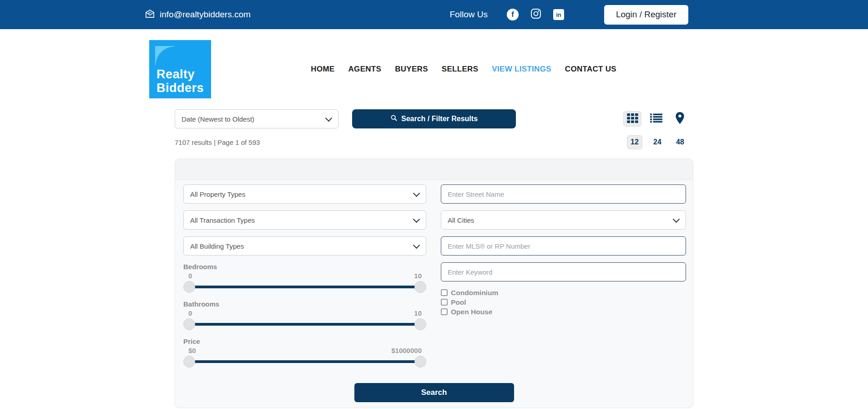 This screenshot has width=868, height=409. Describe the element at coordinates (305, 324) in the screenshot. I see `bathrooms-slider-track` at that location.